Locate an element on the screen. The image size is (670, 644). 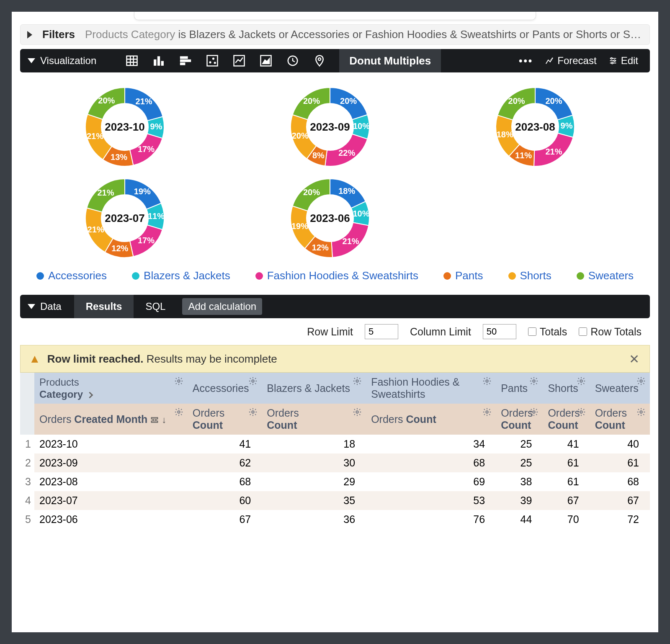
cell-value: 72 is located at coordinates (620, 519).